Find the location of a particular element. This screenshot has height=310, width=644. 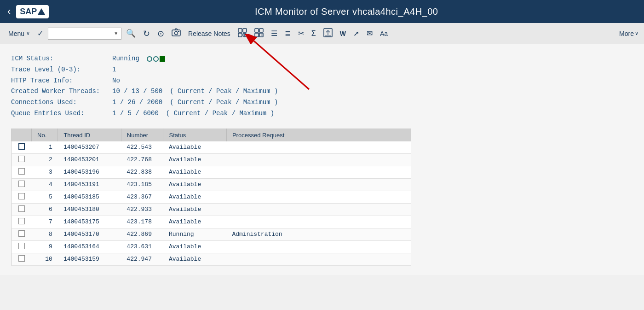

grid1-icon is located at coordinates (242, 33).